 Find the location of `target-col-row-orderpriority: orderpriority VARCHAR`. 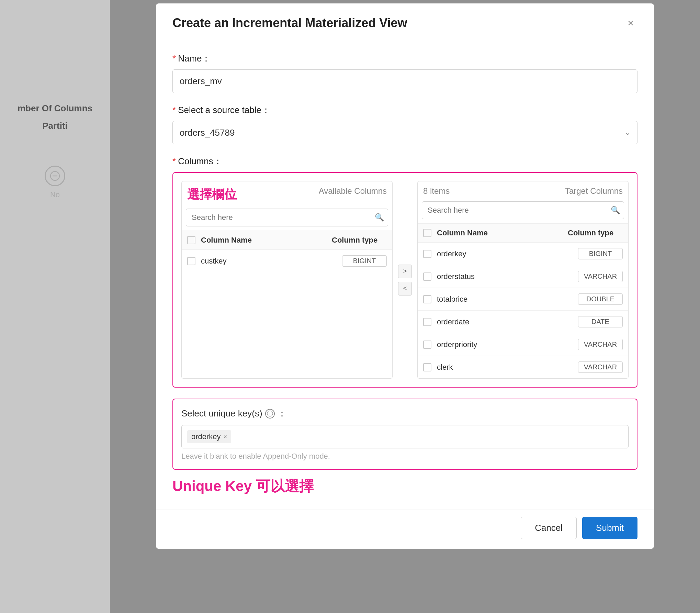

target-col-row-orderpriority: orderpriority VARCHAR is located at coordinates (523, 345).